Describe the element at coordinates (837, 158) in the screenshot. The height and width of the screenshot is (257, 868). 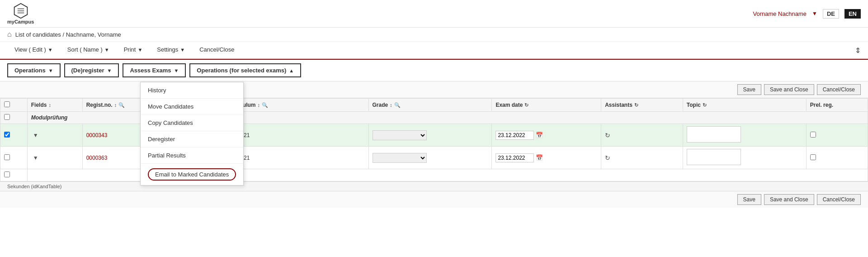
I see `row2-prel-reg-cell` at that location.